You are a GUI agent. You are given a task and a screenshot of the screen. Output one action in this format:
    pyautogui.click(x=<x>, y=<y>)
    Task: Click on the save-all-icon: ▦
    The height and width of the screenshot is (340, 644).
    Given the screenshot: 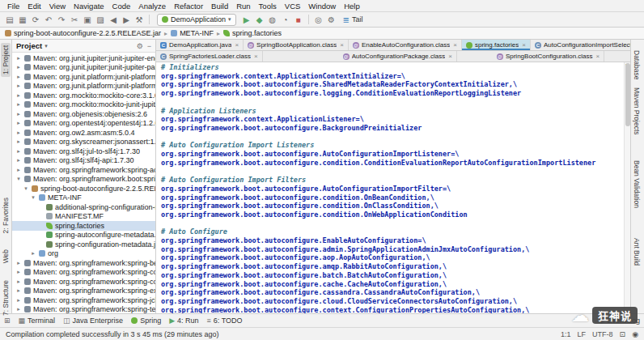 What is the action you would take?
    pyautogui.click(x=23, y=19)
    